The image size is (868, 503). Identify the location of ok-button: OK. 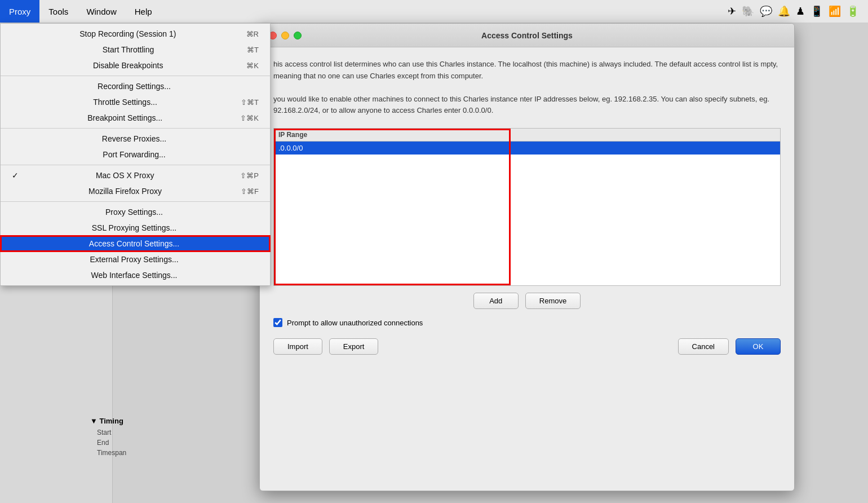
(758, 346).